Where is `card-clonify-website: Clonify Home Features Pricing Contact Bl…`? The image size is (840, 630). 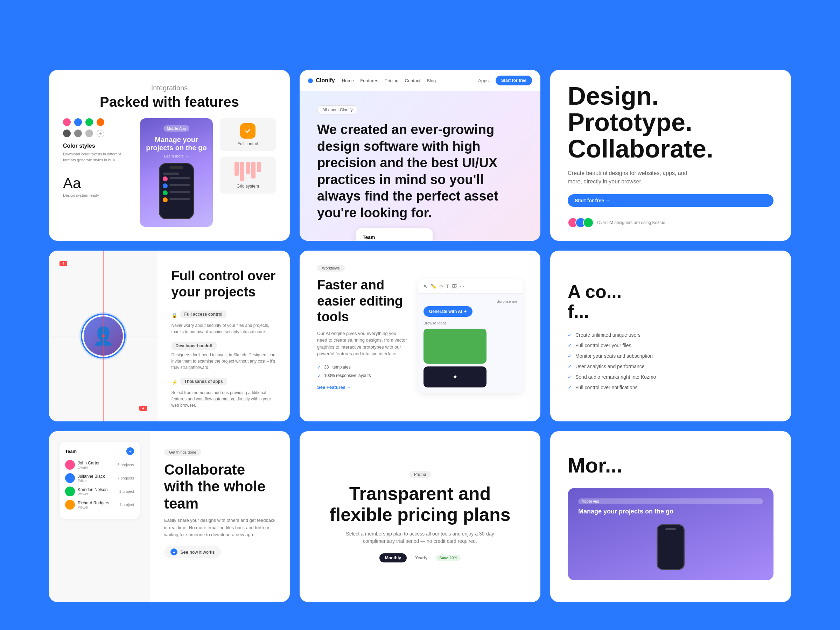 card-clonify-website: Clonify Home Features Pricing Contact Bl… is located at coordinates (420, 155).